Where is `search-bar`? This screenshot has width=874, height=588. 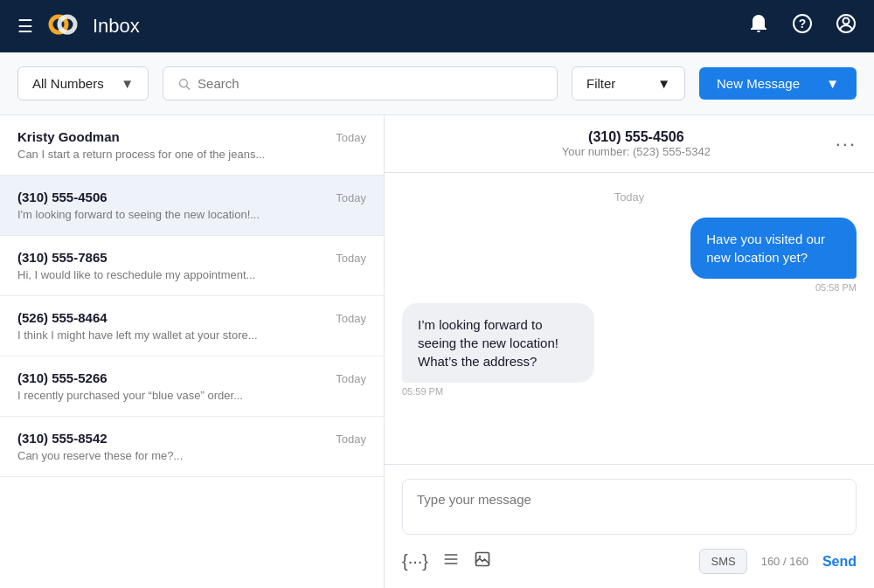 search-bar is located at coordinates (360, 84).